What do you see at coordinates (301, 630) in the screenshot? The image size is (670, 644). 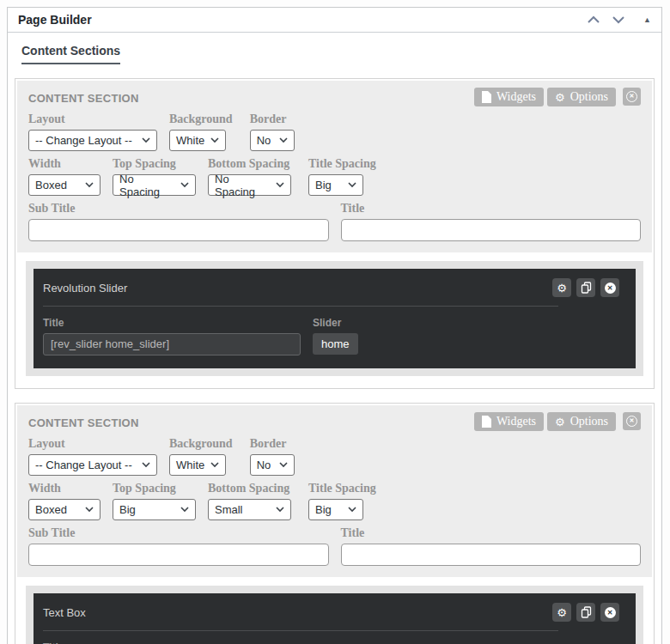 I see `widget-divider` at bounding box center [301, 630].